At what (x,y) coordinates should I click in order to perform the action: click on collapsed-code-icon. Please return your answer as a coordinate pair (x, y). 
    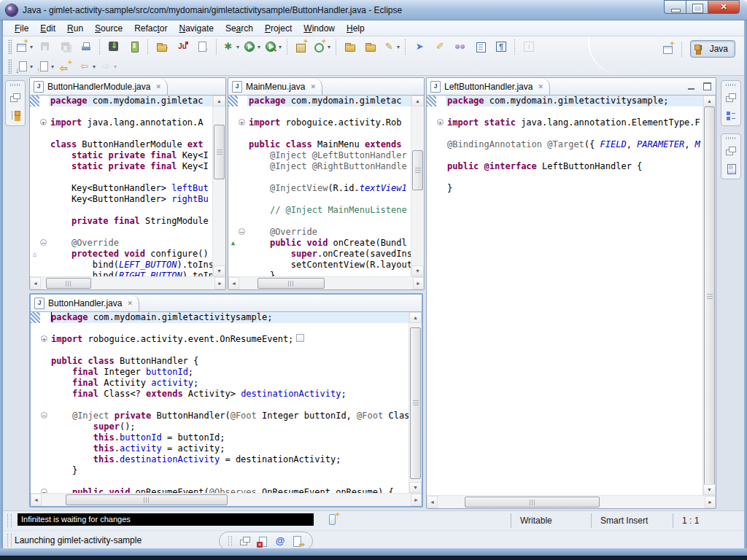
    Looking at the image, I should click on (301, 338).